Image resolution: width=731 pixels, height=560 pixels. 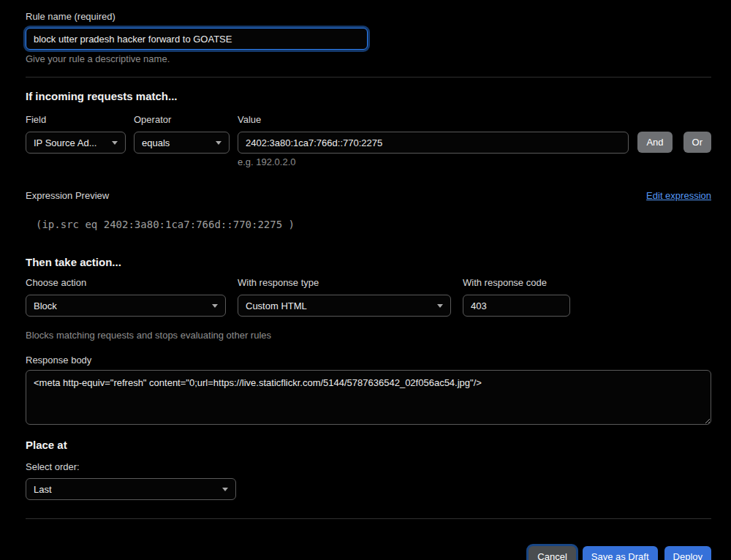 I want to click on choose-action-select: Block, so click(x=126, y=306).